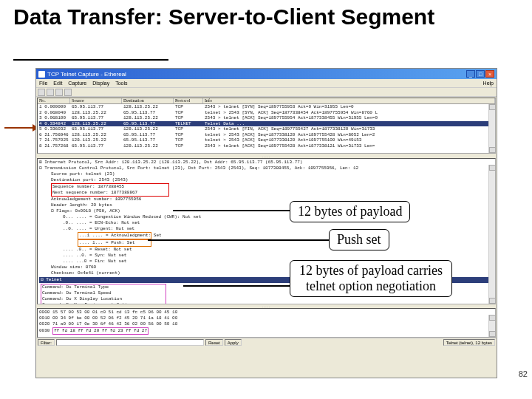 This screenshot has width=532, height=399. What do you see at coordinates (266, 124) in the screenshot?
I see `packet-row-selected: 4 0.334842128.113.25.2265.95.113.77TELNE…` at bounding box center [266, 124].